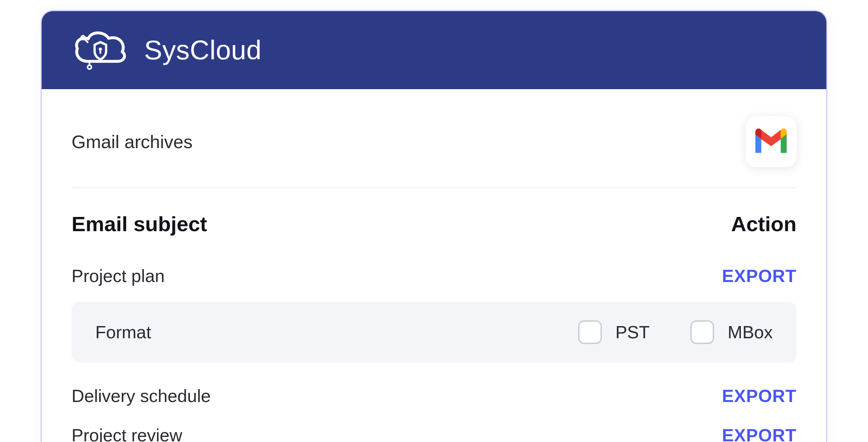 The width and height of the screenshot is (868, 442). I want to click on format-panel: Format PST MBox, so click(434, 332).